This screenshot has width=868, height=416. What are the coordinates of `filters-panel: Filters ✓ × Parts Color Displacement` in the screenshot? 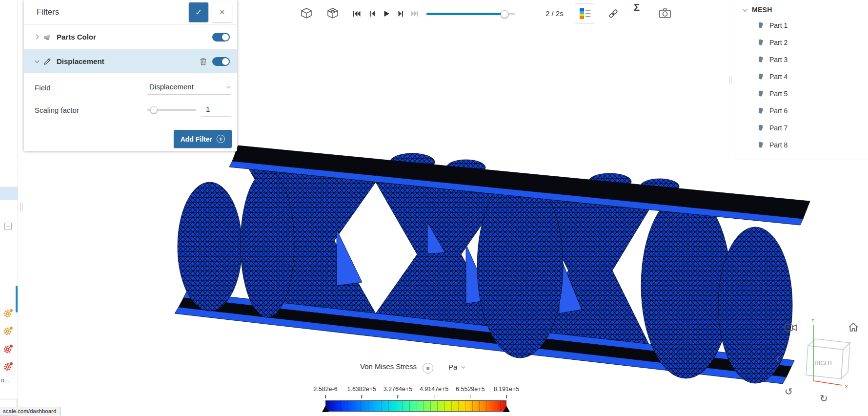 It's located at (131, 75).